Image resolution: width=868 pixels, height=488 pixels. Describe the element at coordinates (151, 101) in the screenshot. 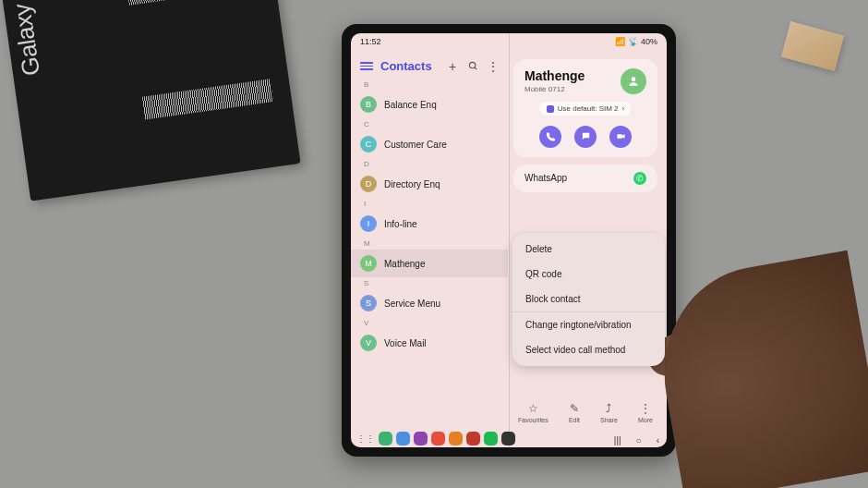

I see `product-box: Galaxy Z Fold6` at that location.